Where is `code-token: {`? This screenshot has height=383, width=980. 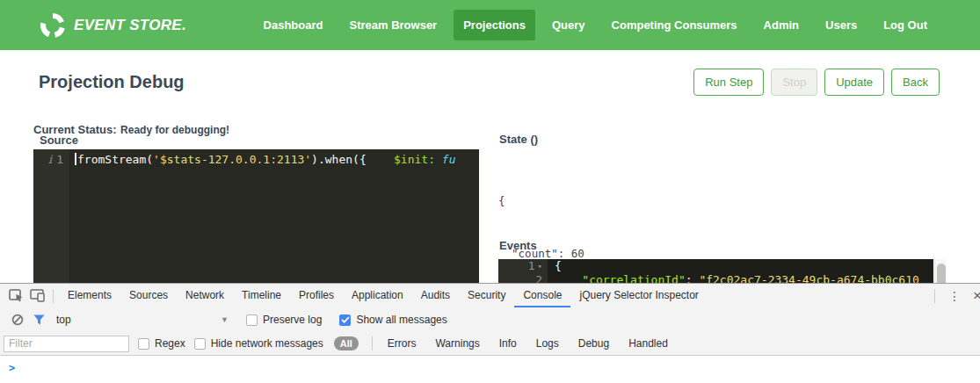
code-token: { is located at coordinates (555, 266).